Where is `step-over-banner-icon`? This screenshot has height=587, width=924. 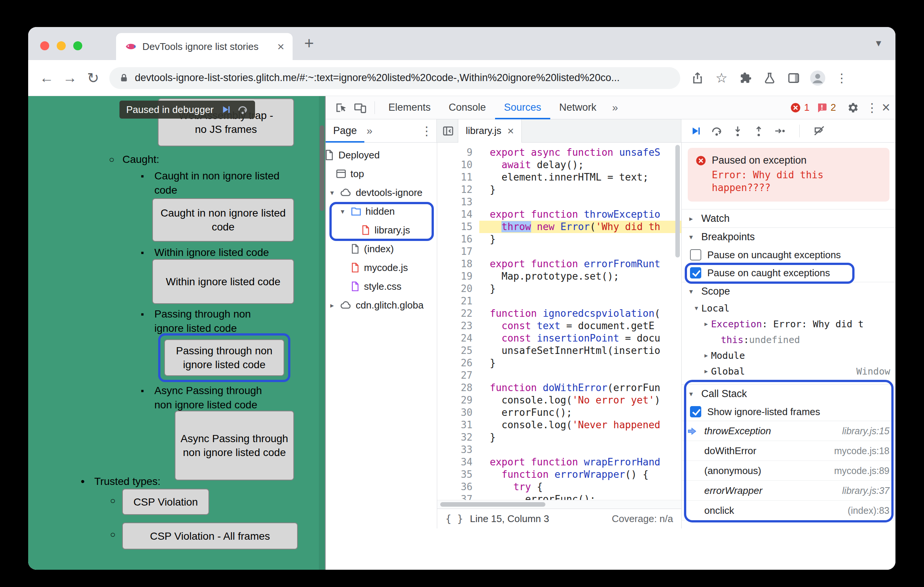 step-over-banner-icon is located at coordinates (243, 110).